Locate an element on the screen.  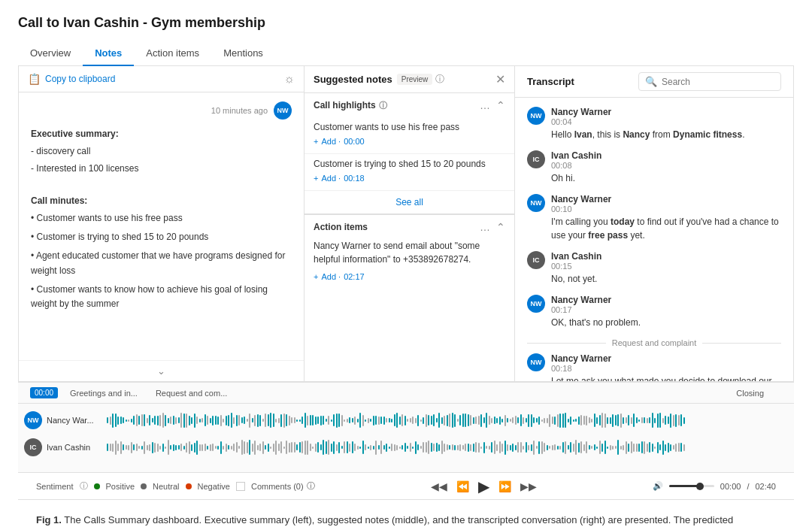
action-item-timestamp: + Add · 02:17 is located at coordinates (409, 280).